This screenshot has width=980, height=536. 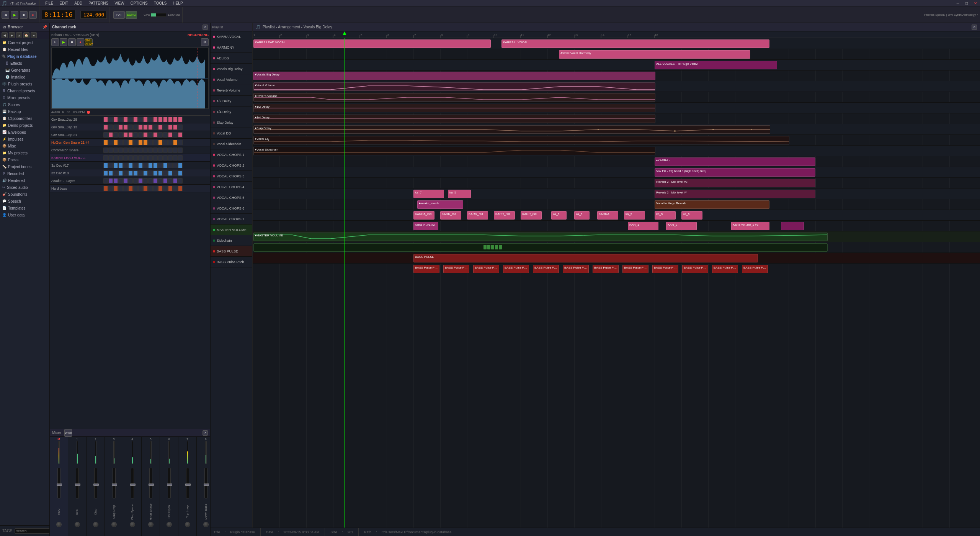 What do you see at coordinates (89, 42) in the screenshot?
I see `wv-rec-on-play-btn: ON PLAY` at bounding box center [89, 42].